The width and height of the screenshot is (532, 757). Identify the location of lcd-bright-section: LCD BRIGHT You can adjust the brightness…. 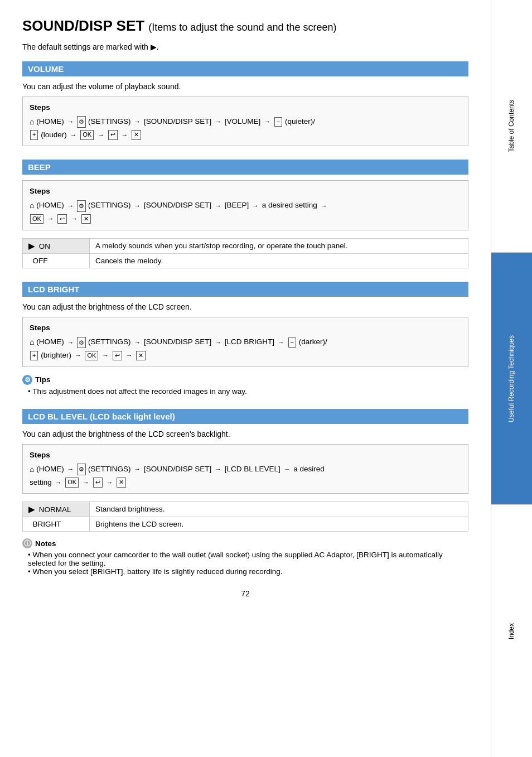
(245, 339).